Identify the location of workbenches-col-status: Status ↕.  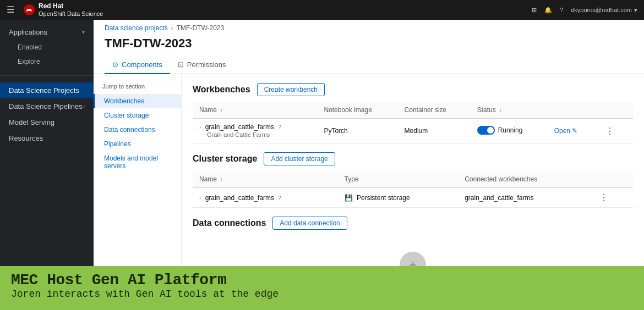
(509, 110).